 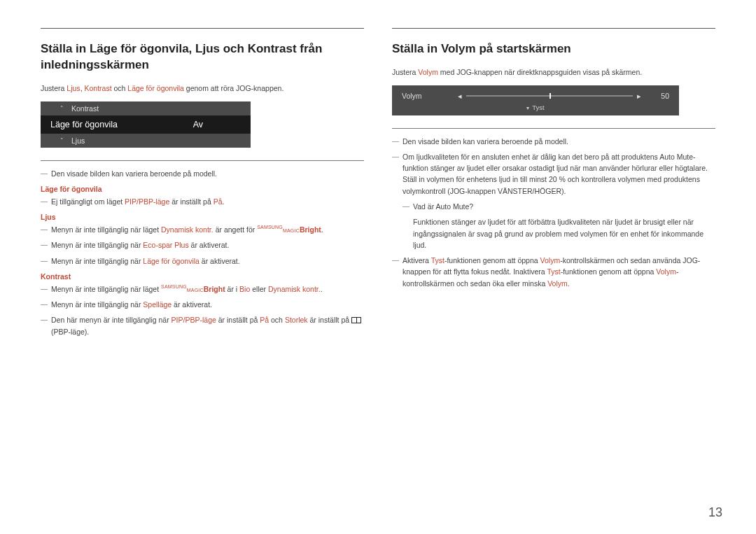 I want to click on osd-row-selected: Läge för ögonvila Av, so click(x=146, y=125).